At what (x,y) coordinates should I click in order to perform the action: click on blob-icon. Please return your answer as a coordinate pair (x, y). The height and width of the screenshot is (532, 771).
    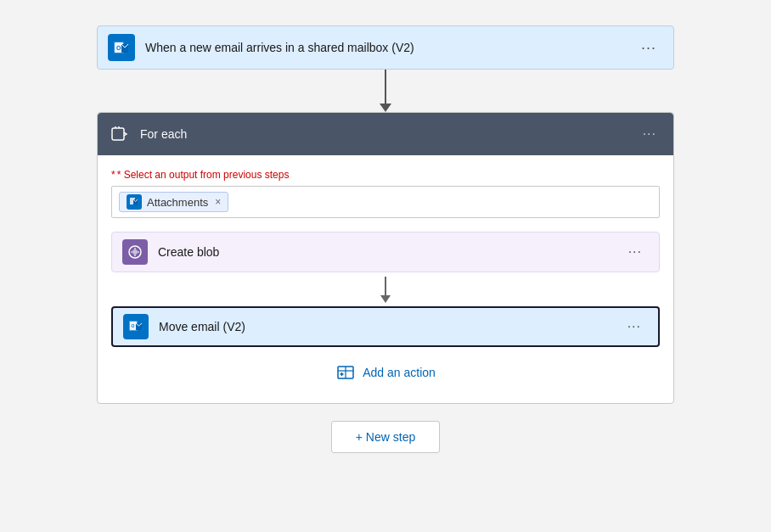
    Looking at the image, I should click on (135, 252).